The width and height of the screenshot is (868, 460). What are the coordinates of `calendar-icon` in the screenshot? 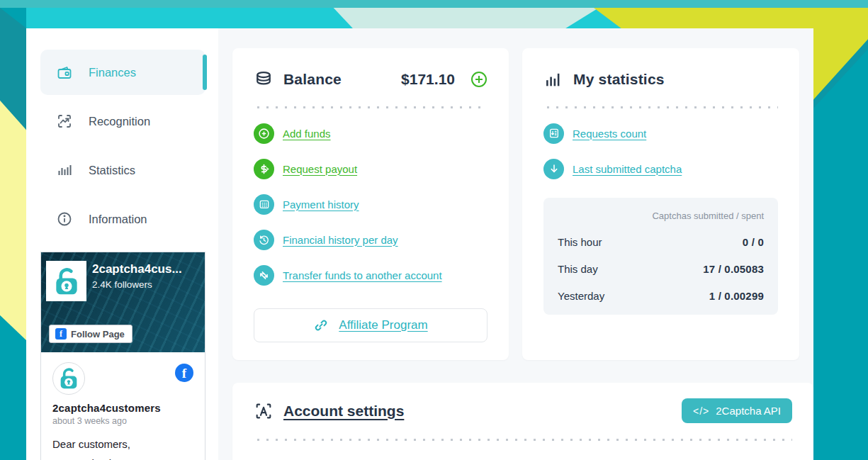 It's located at (264, 204).